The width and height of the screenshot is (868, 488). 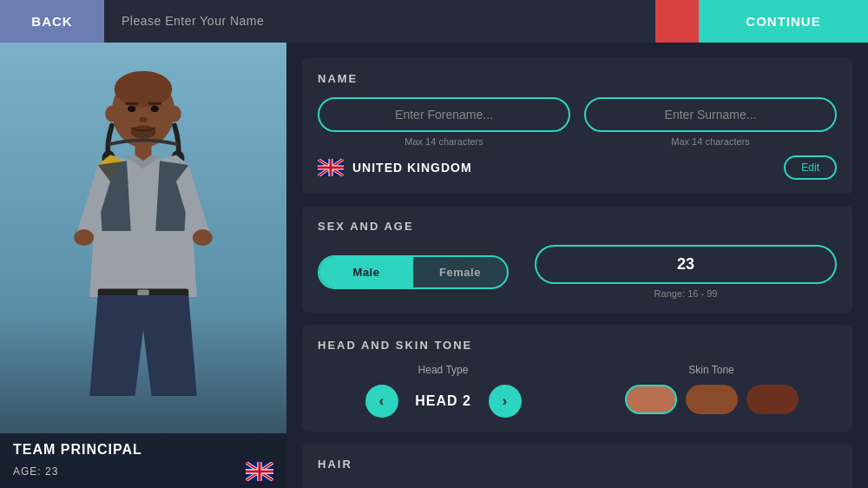 I want to click on sex-toggle: Male Female, so click(x=413, y=273).